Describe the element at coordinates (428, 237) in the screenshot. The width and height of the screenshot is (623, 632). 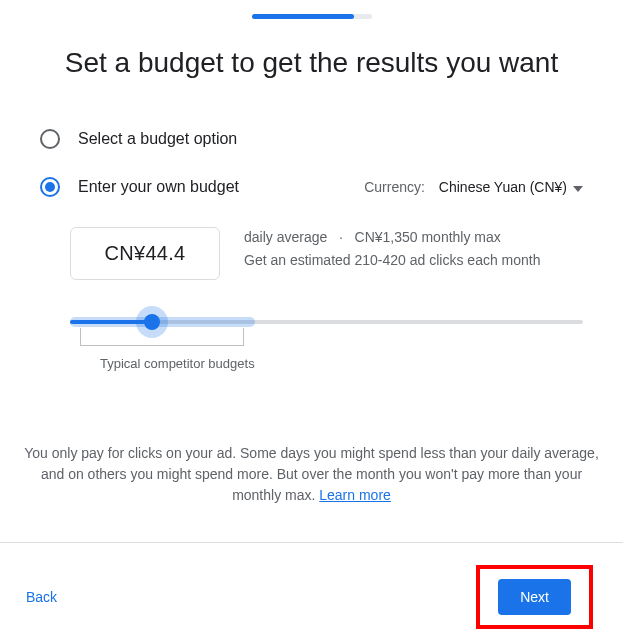
I see `monthly-max: CN¥1,350 monthly max` at that location.